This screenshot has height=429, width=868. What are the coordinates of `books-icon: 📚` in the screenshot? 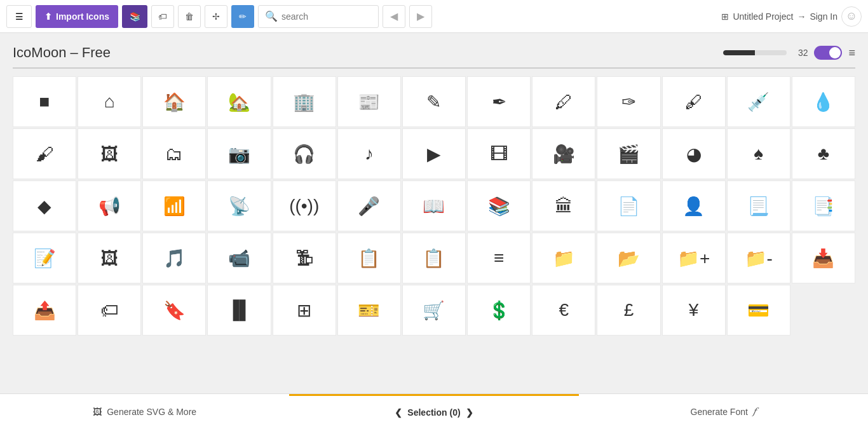 It's located at (499, 206).